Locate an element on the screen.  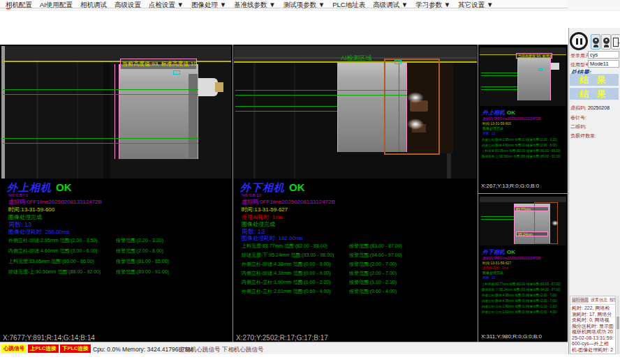
barcode-value: 20250208 is located at coordinates (599, 107).